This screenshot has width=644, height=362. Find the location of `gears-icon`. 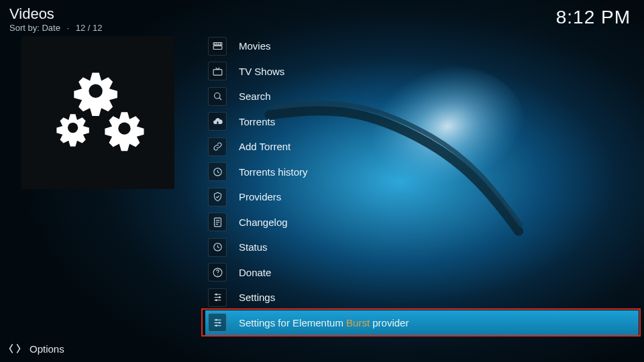

gears-icon is located at coordinates (98, 113).